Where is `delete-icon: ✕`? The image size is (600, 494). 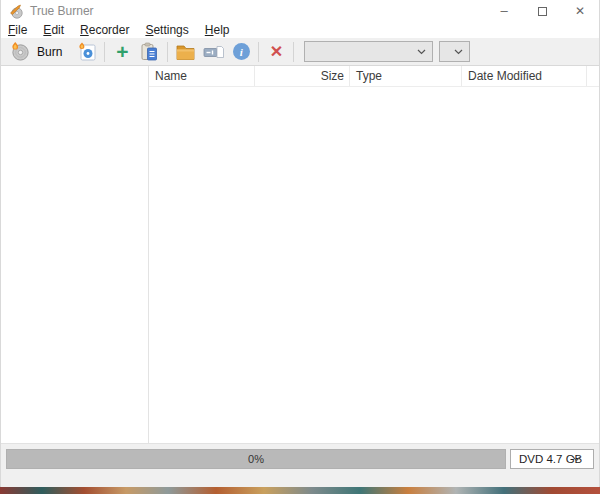
delete-icon: ✕ is located at coordinates (276, 52).